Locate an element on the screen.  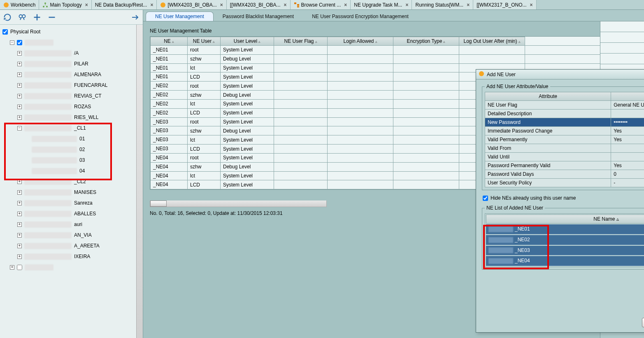
attr-row: Immediate Password ChangeYes is located at coordinates (565, 131).